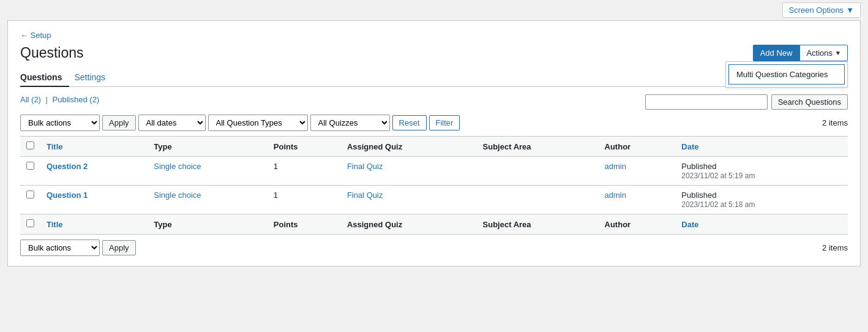 This screenshot has width=868, height=332. Describe the element at coordinates (761, 147) in the screenshot. I see `date-column-header: Date` at that location.